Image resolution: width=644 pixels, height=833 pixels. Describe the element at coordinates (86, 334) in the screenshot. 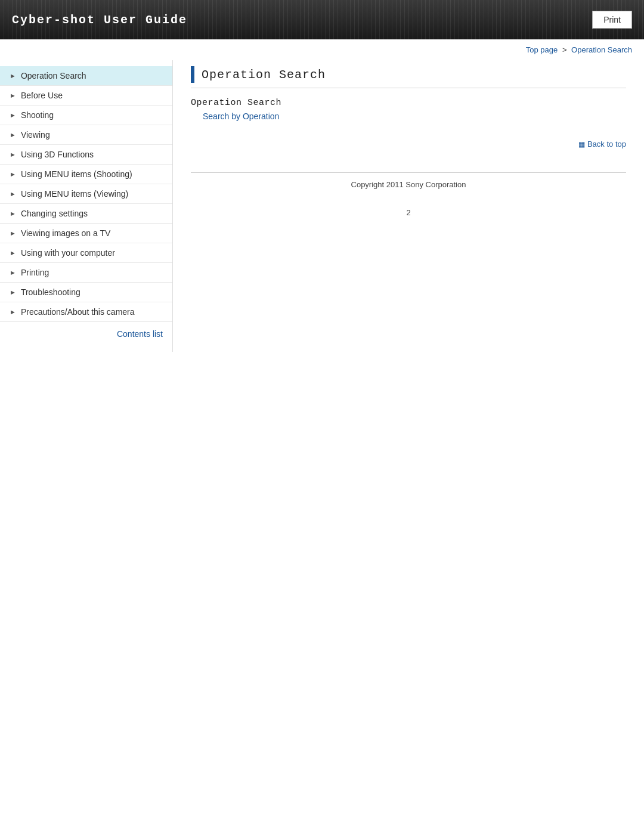

I see `sidebar-footer: Contents list` at that location.